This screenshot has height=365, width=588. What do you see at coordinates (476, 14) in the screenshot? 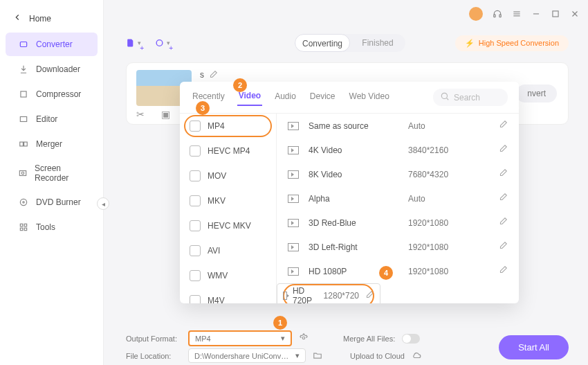
I see `avatar` at bounding box center [476, 14].